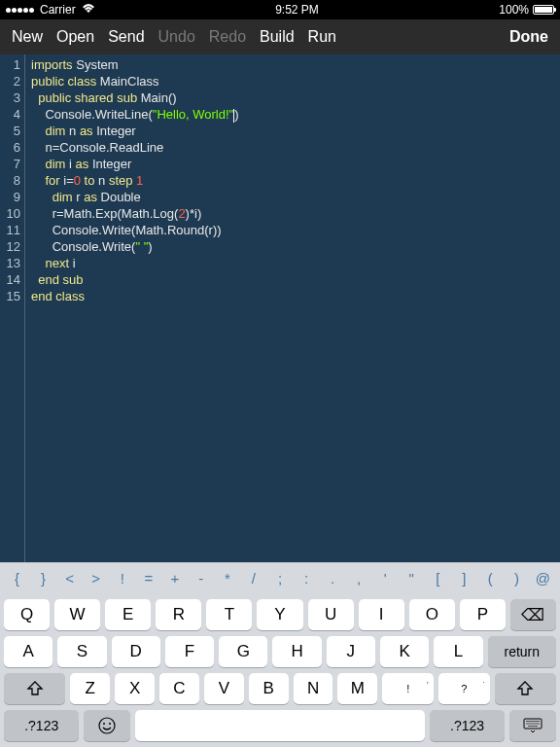 The image size is (560, 747). Describe the element at coordinates (533, 726) in the screenshot. I see `hide-keyboard-key` at that location.